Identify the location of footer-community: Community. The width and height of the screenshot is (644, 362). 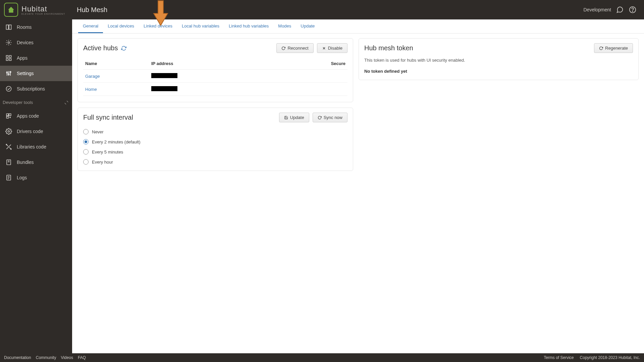
(46, 358).